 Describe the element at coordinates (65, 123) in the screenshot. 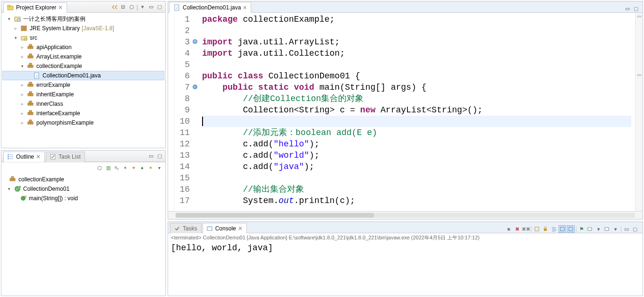

I see `tree-label: polymorphismExample` at that location.